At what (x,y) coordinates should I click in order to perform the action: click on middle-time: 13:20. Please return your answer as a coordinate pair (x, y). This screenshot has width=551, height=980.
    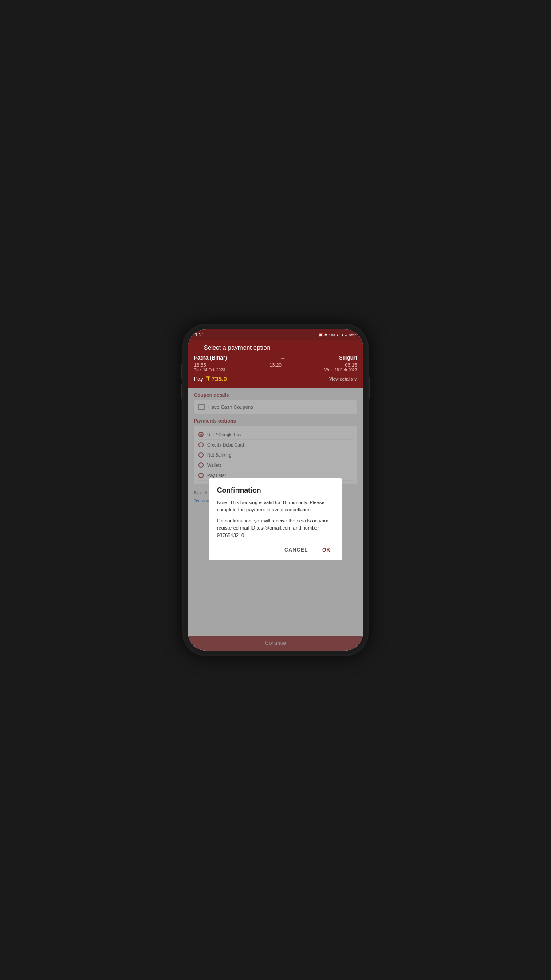
    Looking at the image, I should click on (276, 365).